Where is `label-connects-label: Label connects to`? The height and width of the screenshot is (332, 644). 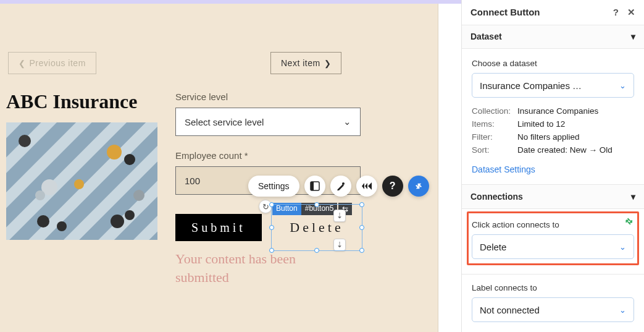 label-connects-label: Label connects to is located at coordinates (553, 288).